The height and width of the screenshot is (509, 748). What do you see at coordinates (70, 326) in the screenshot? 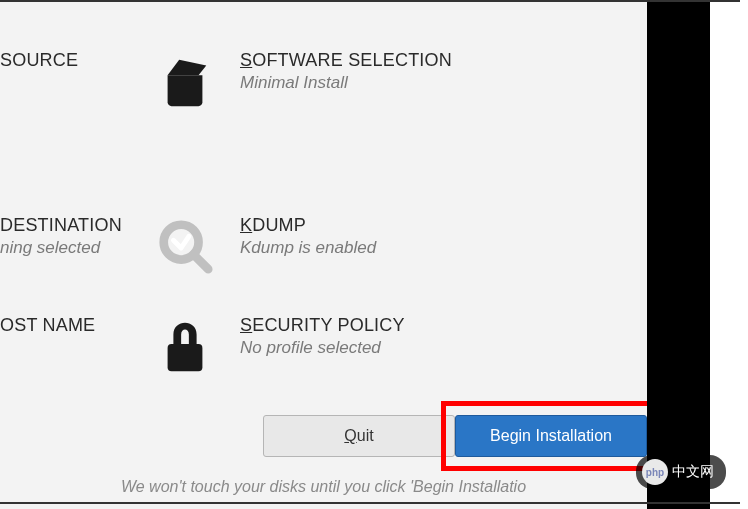
I see `hostname-heading: OST NAME` at bounding box center [70, 326].